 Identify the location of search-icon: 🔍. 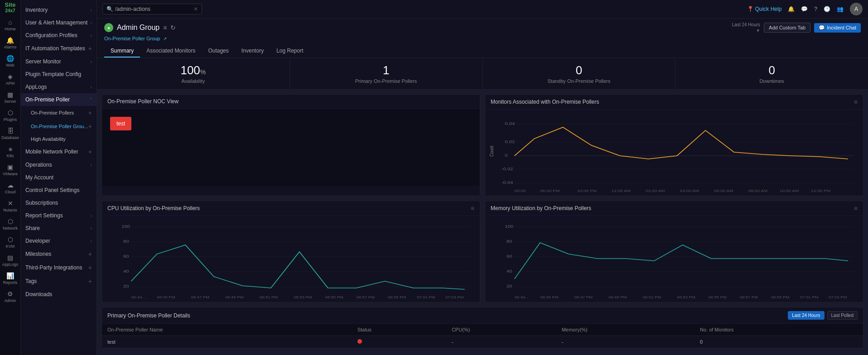
(110, 9).